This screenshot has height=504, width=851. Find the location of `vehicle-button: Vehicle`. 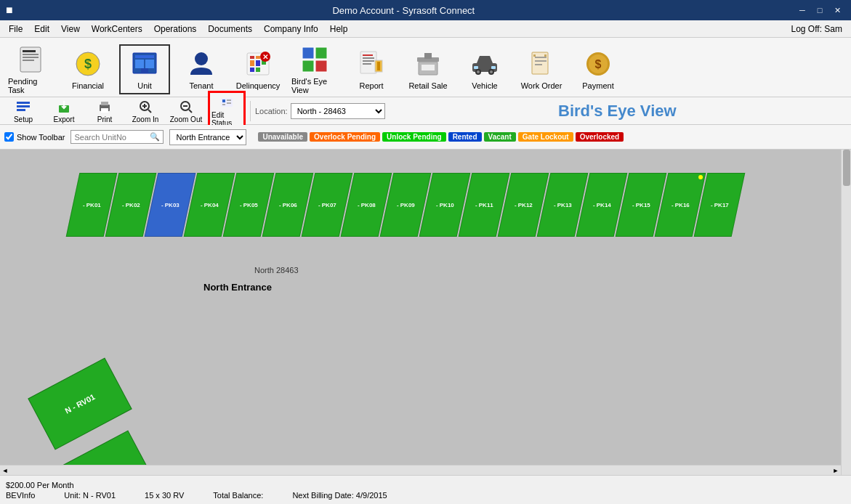

vehicle-button: Vehicle is located at coordinates (485, 70).